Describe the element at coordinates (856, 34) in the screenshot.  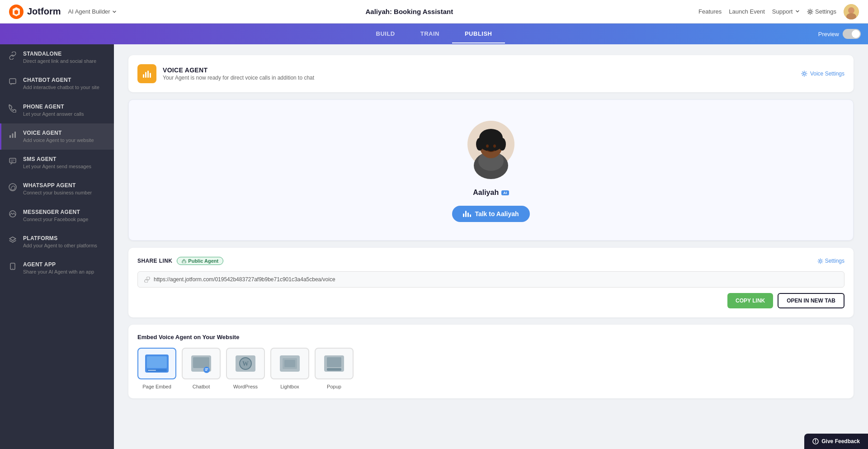
I see `toggle-knob` at that location.